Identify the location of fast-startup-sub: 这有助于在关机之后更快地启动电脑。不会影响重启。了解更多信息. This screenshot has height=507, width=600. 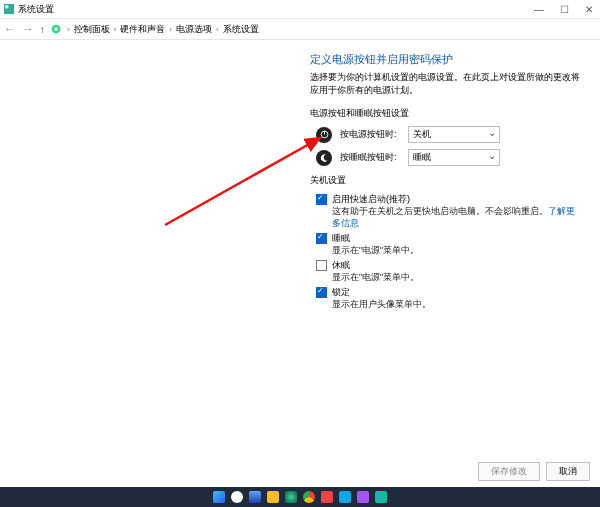
(456, 218).